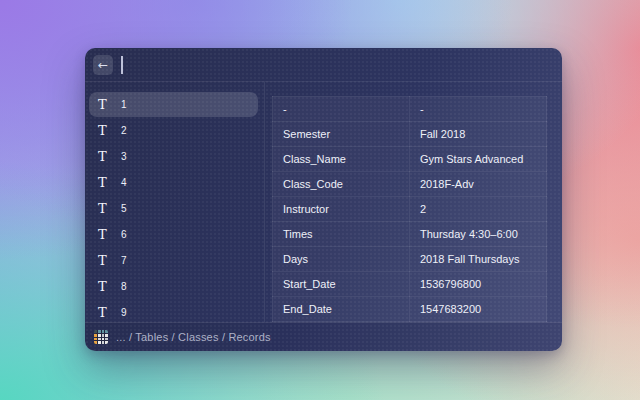 Image resolution: width=640 pixels, height=400 pixels. I want to click on window-topbar: ←, so click(324, 65).